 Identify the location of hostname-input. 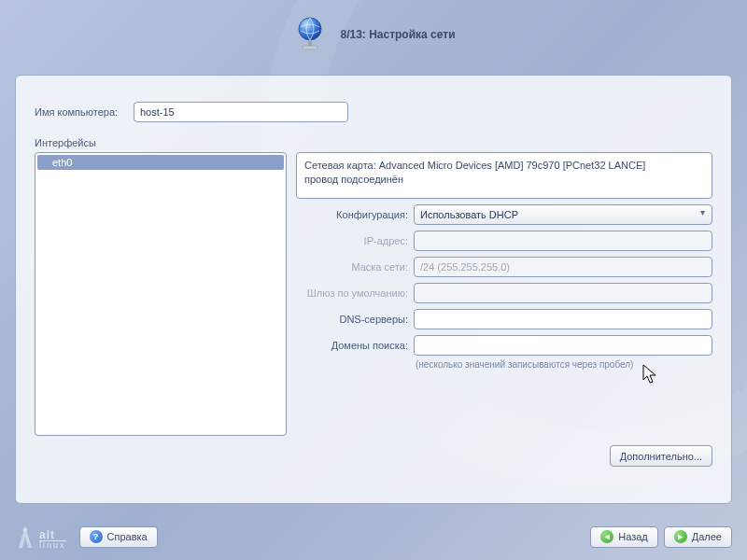
(241, 112).